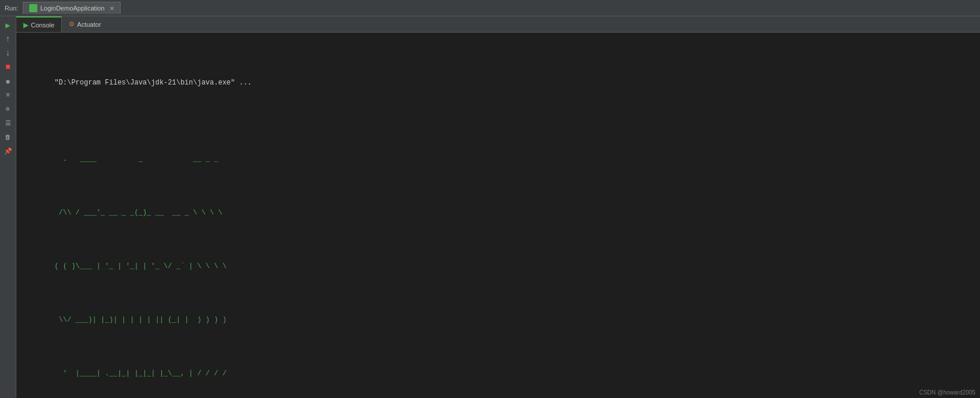 This screenshot has width=980, height=398. I want to click on tab-run-icon, so click(33, 8).